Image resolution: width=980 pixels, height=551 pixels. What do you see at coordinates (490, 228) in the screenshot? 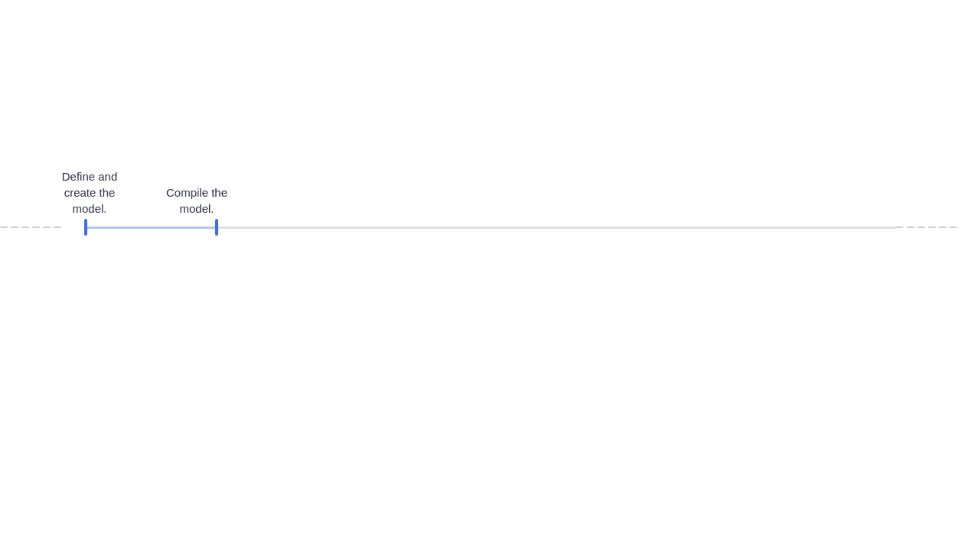
I see `timeline-track` at bounding box center [490, 228].